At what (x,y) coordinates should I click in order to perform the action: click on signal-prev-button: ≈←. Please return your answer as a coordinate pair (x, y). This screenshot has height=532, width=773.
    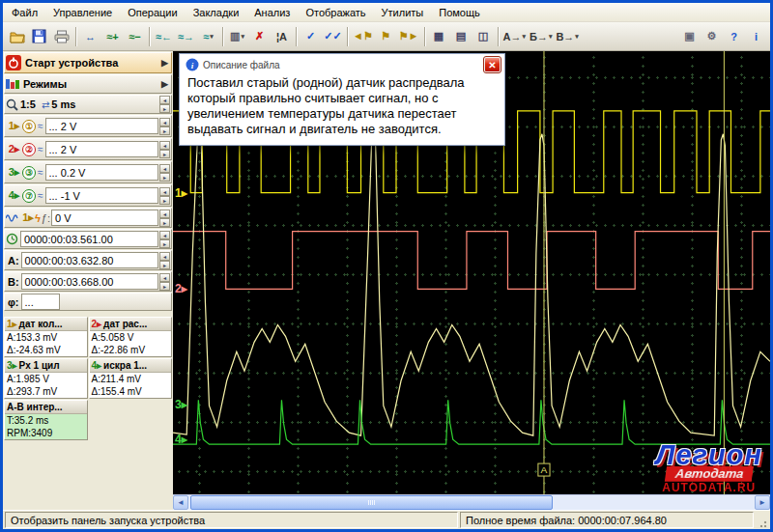
    Looking at the image, I should click on (164, 37).